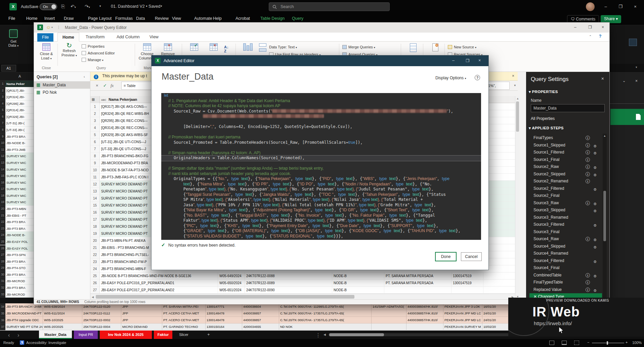  What do you see at coordinates (3, 156) in the screenshot?
I see `row-number: 12` at bounding box center [3, 156].